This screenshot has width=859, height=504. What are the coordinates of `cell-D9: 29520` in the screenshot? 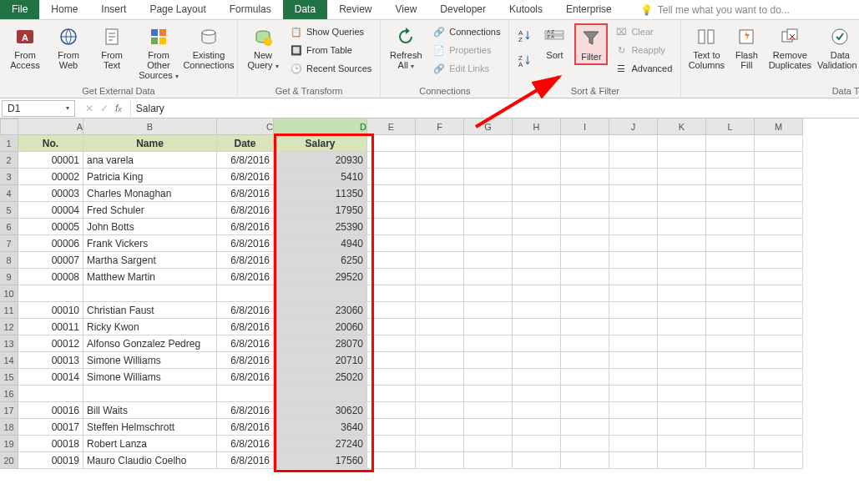 It's located at (321, 277).